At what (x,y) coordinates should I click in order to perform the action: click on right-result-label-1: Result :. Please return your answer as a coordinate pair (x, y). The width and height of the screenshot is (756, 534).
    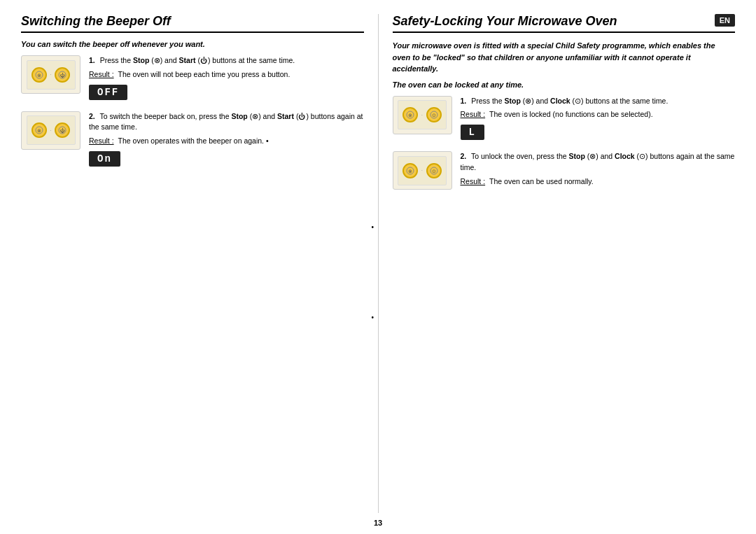
    Looking at the image, I should click on (473, 115).